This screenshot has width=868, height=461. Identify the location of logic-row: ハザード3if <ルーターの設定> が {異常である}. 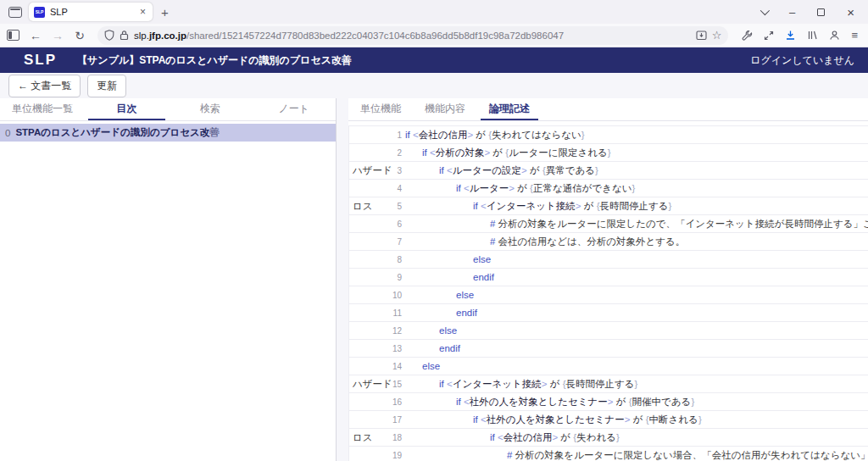
(609, 171).